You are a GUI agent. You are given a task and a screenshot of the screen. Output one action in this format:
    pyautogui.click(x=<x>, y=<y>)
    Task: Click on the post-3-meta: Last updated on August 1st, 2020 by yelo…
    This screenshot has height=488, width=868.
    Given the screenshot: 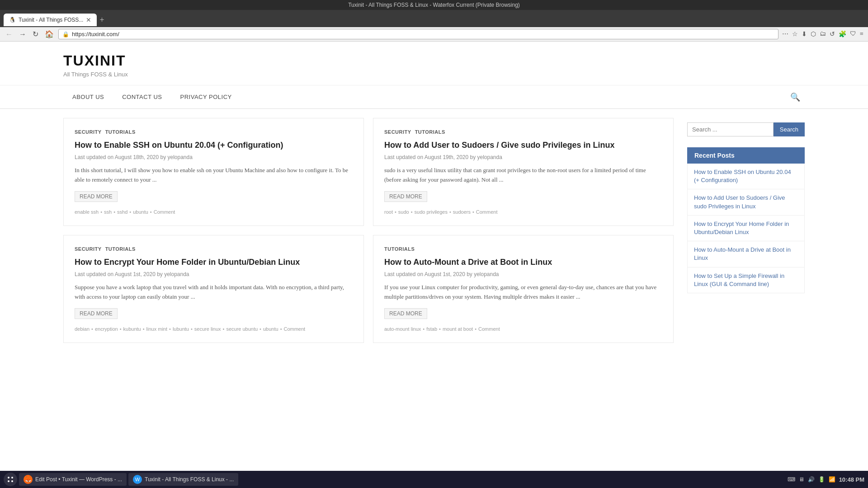 What is the action you would take?
    pyautogui.click(x=213, y=274)
    